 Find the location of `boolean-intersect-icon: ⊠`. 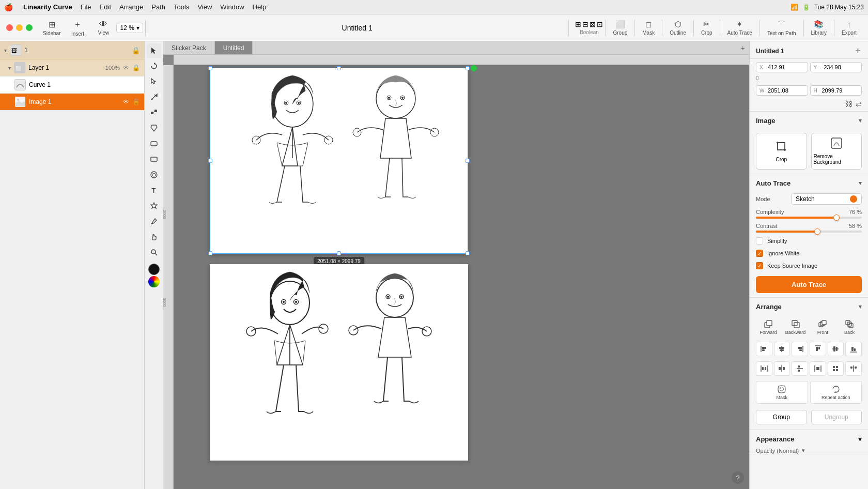

boolean-intersect-icon: ⊠ is located at coordinates (593, 24).